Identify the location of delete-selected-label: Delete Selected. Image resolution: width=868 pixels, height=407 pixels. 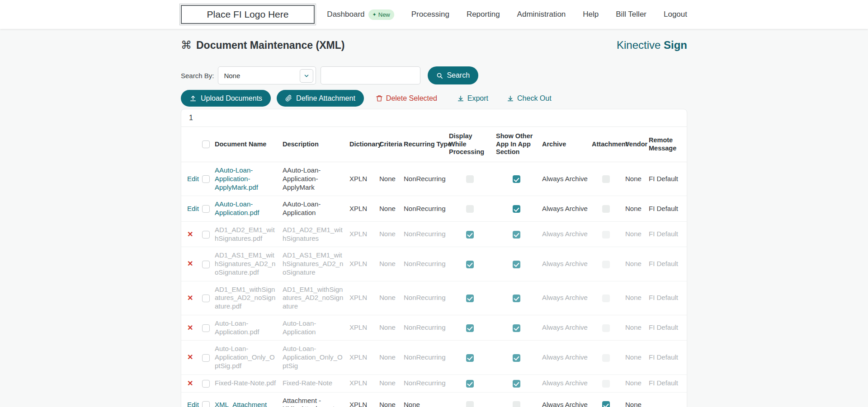
(411, 98).